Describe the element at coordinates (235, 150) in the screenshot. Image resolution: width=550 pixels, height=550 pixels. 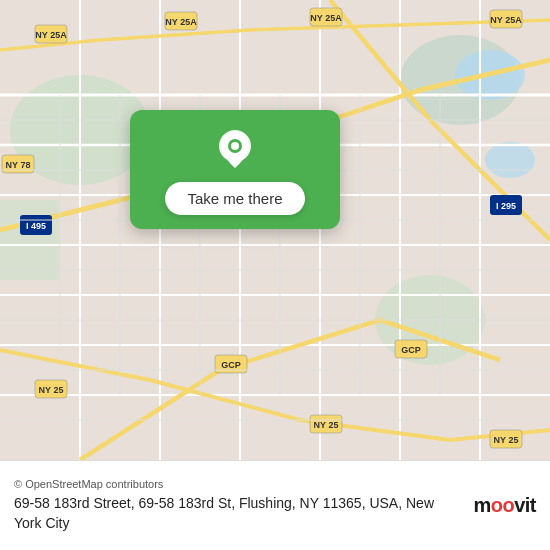
I see `location-pin-icon` at that location.